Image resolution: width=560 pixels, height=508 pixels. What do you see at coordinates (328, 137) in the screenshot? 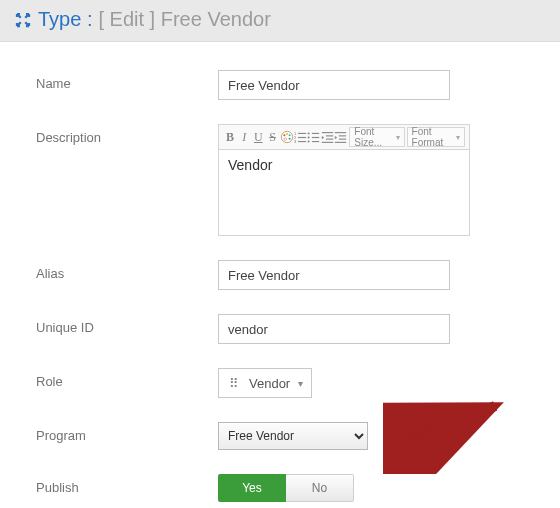
I see `outdent-button` at bounding box center [328, 137].